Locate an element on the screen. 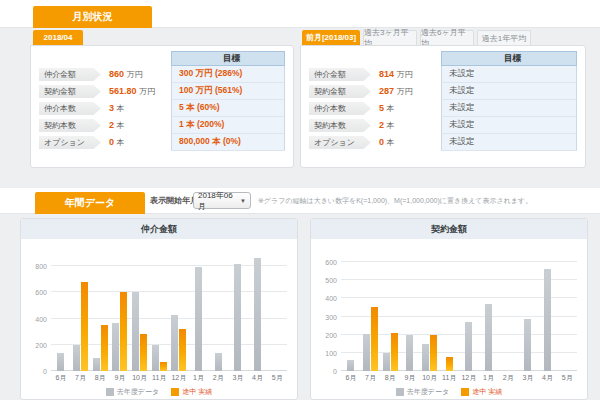 This screenshot has width=600, height=400. row-value: 814 万円 is located at coordinates (406, 74).